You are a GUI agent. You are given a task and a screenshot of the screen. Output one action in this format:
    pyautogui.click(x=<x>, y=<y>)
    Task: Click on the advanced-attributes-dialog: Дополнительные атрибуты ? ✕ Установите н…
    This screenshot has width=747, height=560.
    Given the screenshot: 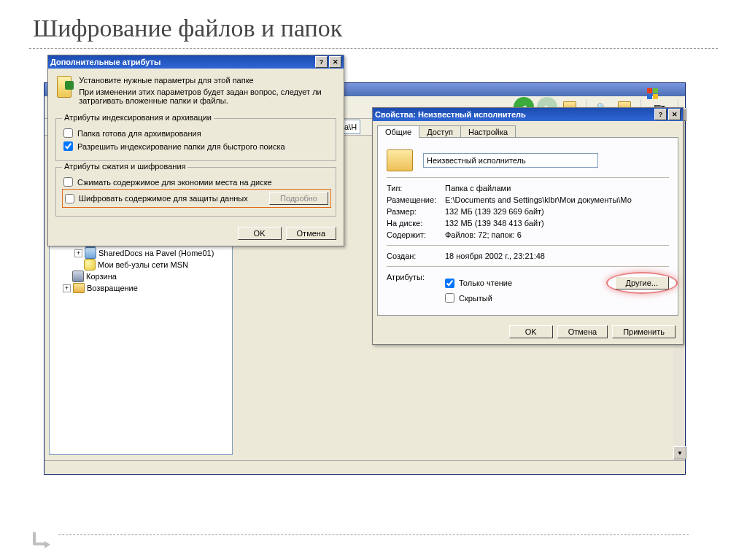 What is the action you would take?
    pyautogui.click(x=196, y=150)
    